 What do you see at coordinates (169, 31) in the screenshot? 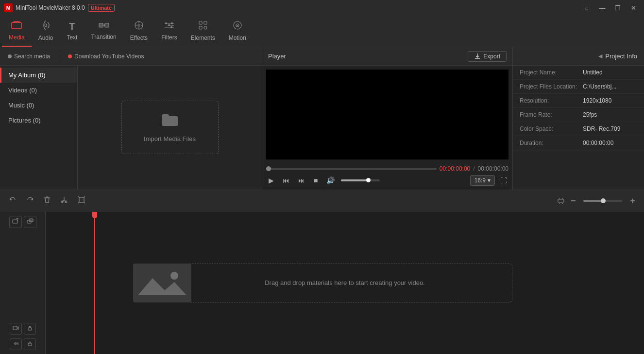
I see `toolbar-item-filters: Filters` at bounding box center [169, 31].